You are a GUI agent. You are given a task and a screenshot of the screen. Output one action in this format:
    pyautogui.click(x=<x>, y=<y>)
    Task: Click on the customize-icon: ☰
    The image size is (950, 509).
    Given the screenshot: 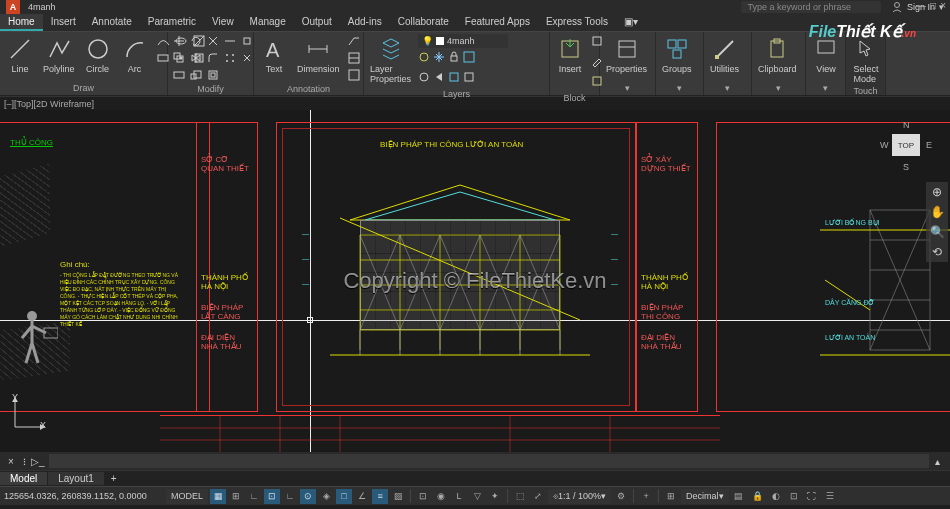 What is the action you would take?
    pyautogui.click(x=830, y=496)
    